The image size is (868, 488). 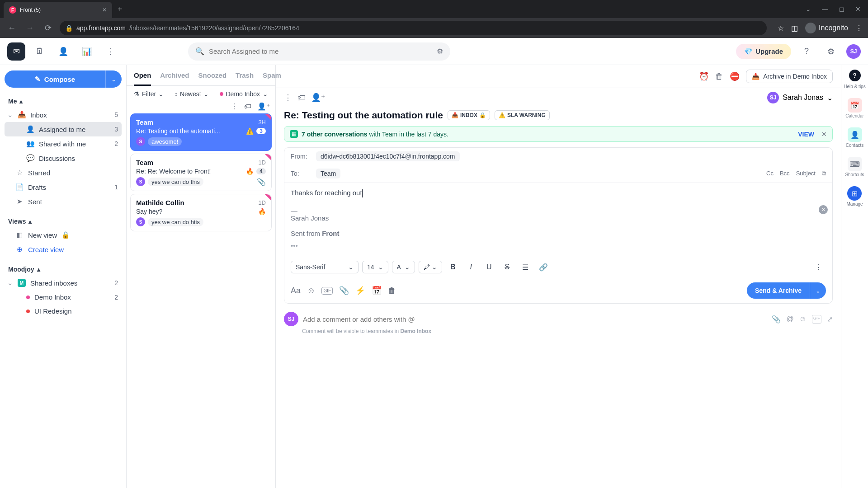 What do you see at coordinates (48, 28) in the screenshot?
I see `reload-button: ⟳` at bounding box center [48, 28].